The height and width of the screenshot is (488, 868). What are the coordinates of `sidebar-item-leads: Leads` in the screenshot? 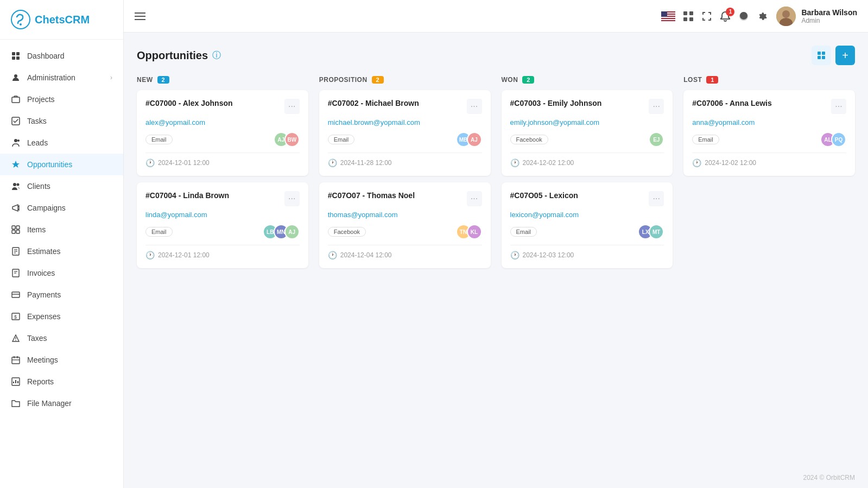 It's located at (62, 143).